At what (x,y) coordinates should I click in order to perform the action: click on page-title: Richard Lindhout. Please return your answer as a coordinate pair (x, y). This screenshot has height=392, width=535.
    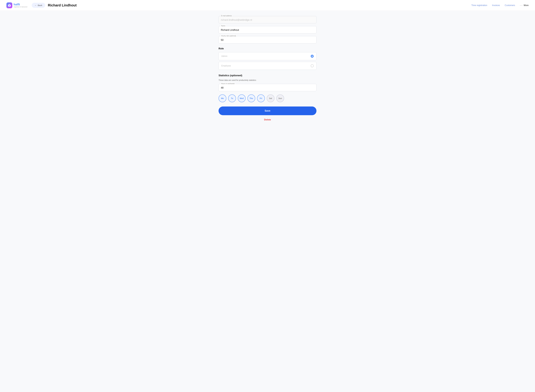
    Looking at the image, I should click on (62, 5).